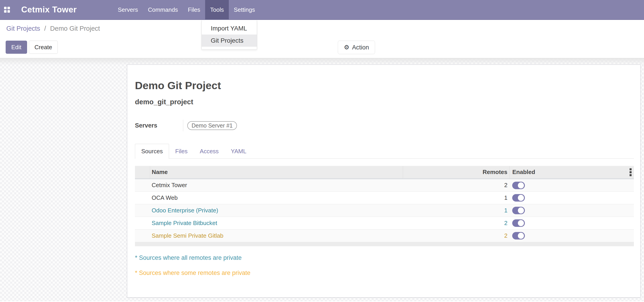  Describe the element at coordinates (194, 10) in the screenshot. I see `nav-item-files: Files` at that location.